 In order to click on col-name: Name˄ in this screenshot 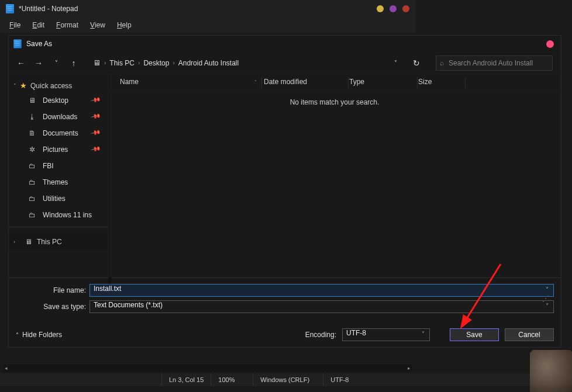, I will do `click(192, 82)`.